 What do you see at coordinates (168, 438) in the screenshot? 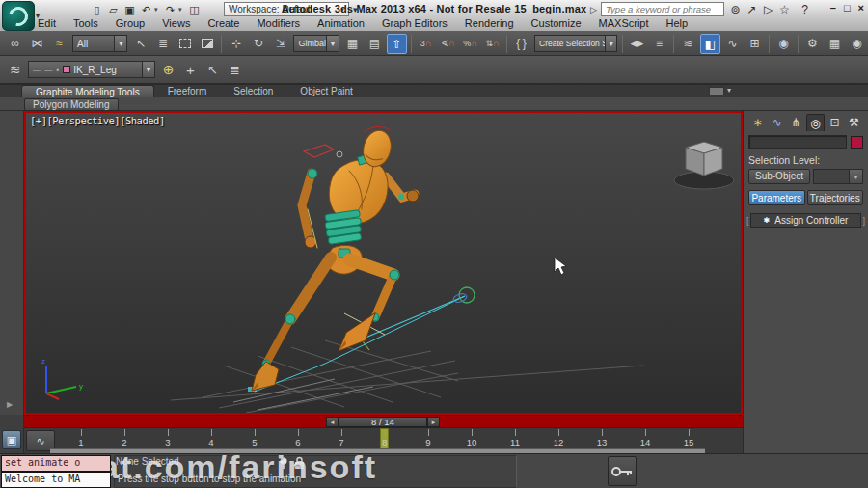
I see `timeline-tick-3: 3` at bounding box center [168, 438].